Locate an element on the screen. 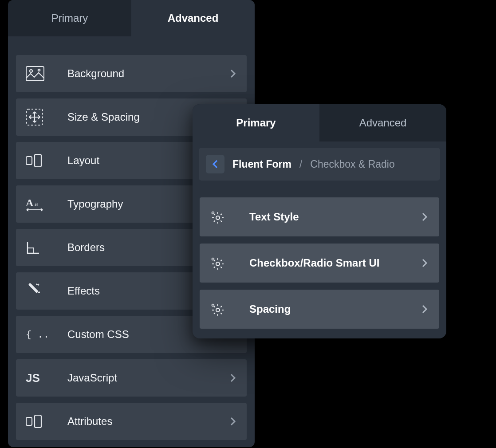  section-label: Attributes is located at coordinates (140, 421).